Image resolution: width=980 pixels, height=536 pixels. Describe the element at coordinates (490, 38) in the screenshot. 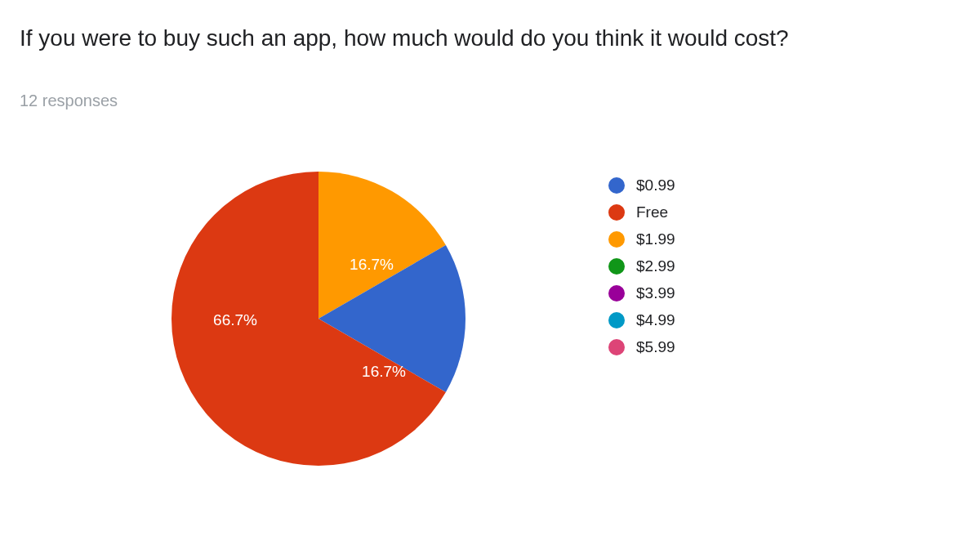

I see `chart-title: If you were to buy such an app, how much…` at that location.